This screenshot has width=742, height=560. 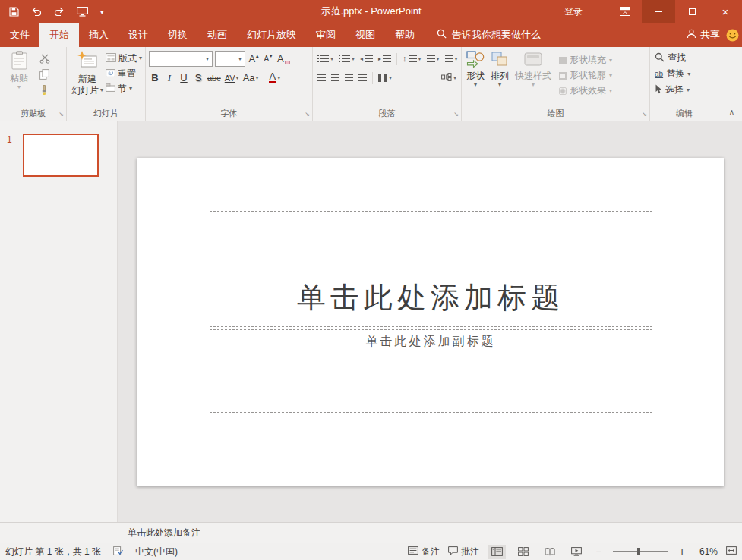 What do you see at coordinates (731, 552) in the screenshot?
I see `fit-slide-to-window-button` at bounding box center [731, 552].